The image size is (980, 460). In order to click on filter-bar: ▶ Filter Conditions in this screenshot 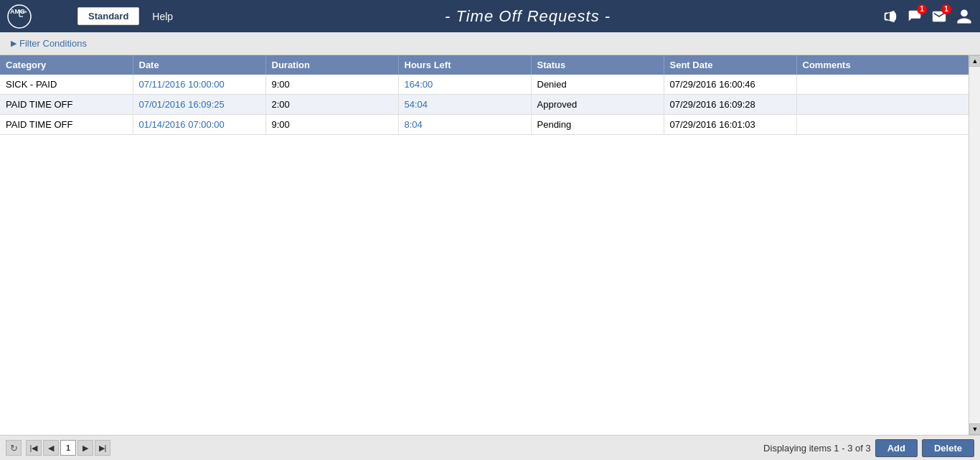, I will do `click(490, 44)`.